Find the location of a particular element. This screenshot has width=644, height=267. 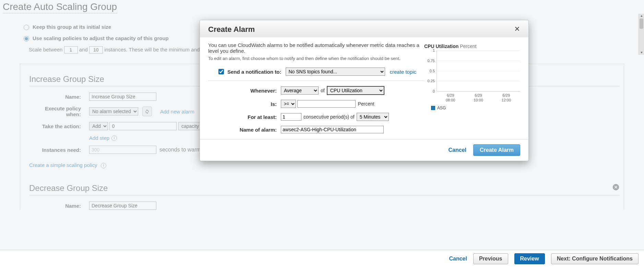

whenever-label: Whenever: is located at coordinates (245, 90).